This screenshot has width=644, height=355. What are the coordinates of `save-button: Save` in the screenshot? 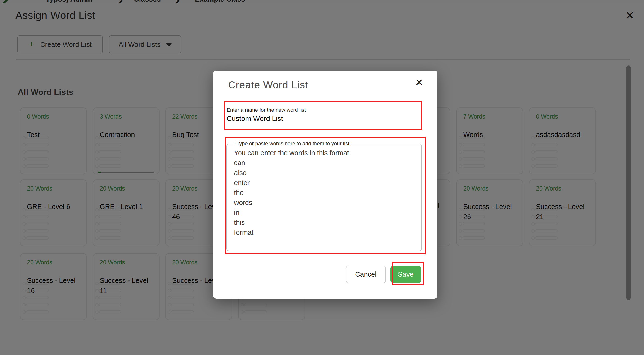 It's located at (406, 274).